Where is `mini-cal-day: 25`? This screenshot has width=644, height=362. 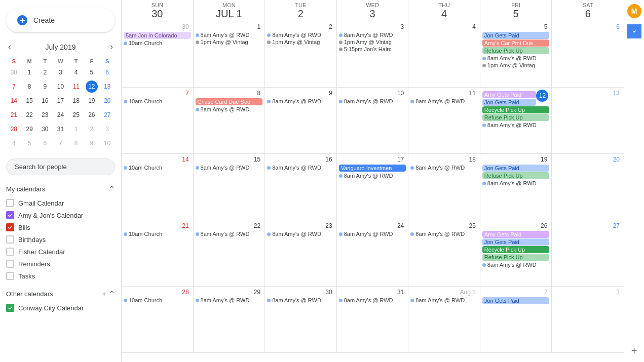 mini-cal-day: 25 is located at coordinates (76, 115).